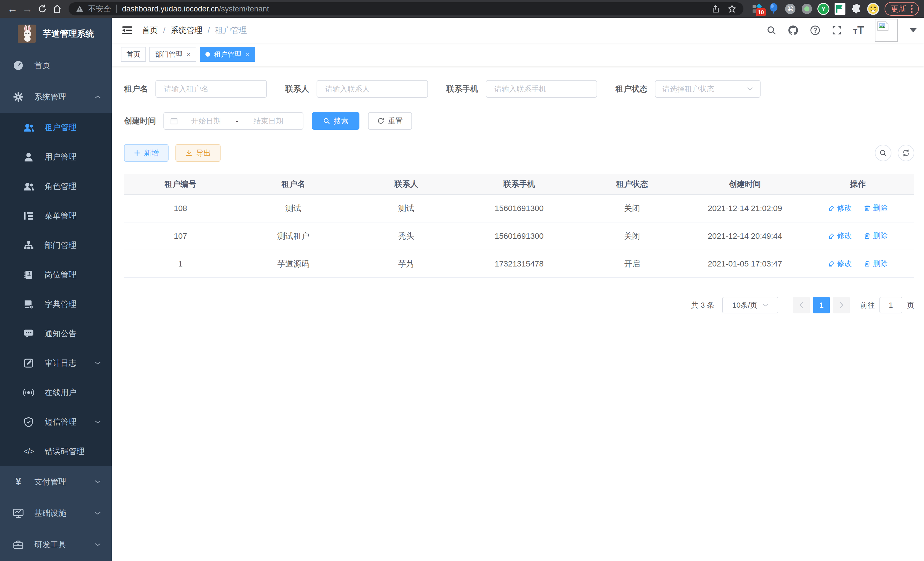 The image size is (924, 561). What do you see at coordinates (61, 245) in the screenshot?
I see `sidebar-item-label: 部门管理` at bounding box center [61, 245].